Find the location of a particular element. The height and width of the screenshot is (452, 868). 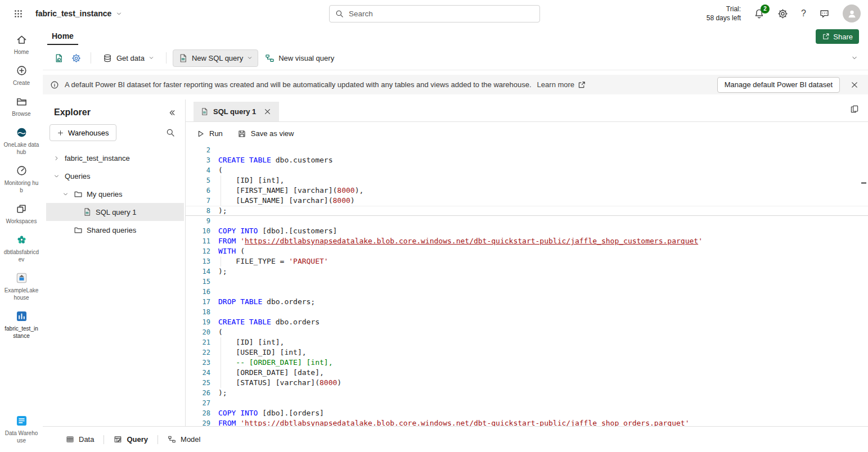

new-visual-query-button: New visual query is located at coordinates (299, 58).